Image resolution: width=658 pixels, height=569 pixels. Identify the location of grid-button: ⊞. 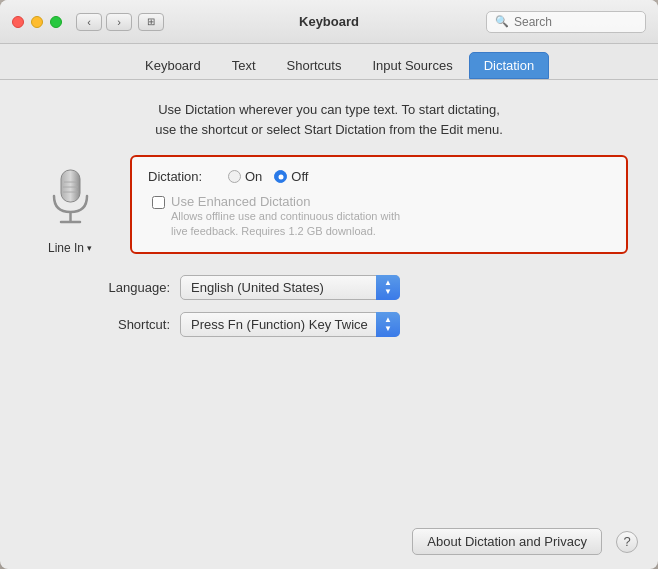
(151, 22).